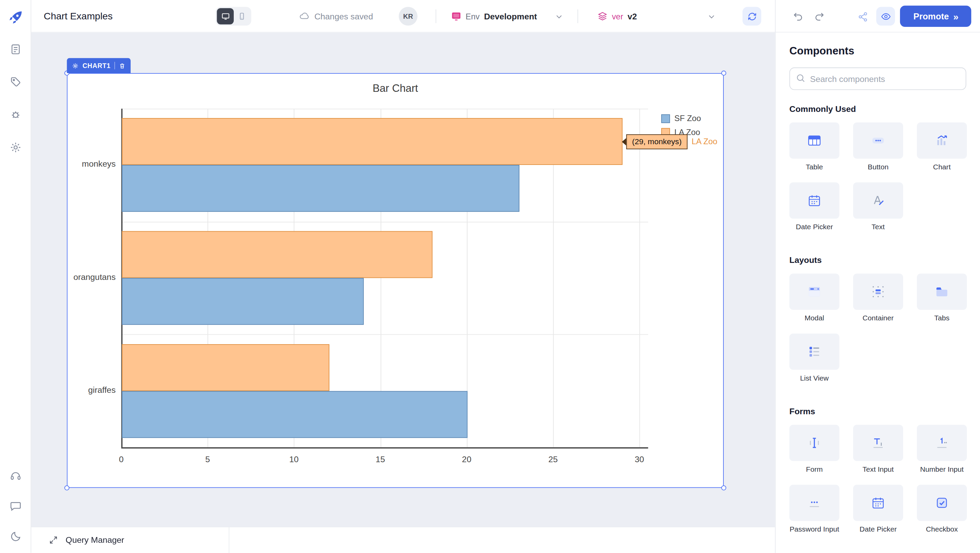  Describe the element at coordinates (955, 16) in the screenshot. I see `double-chevron-icon: »` at that location.